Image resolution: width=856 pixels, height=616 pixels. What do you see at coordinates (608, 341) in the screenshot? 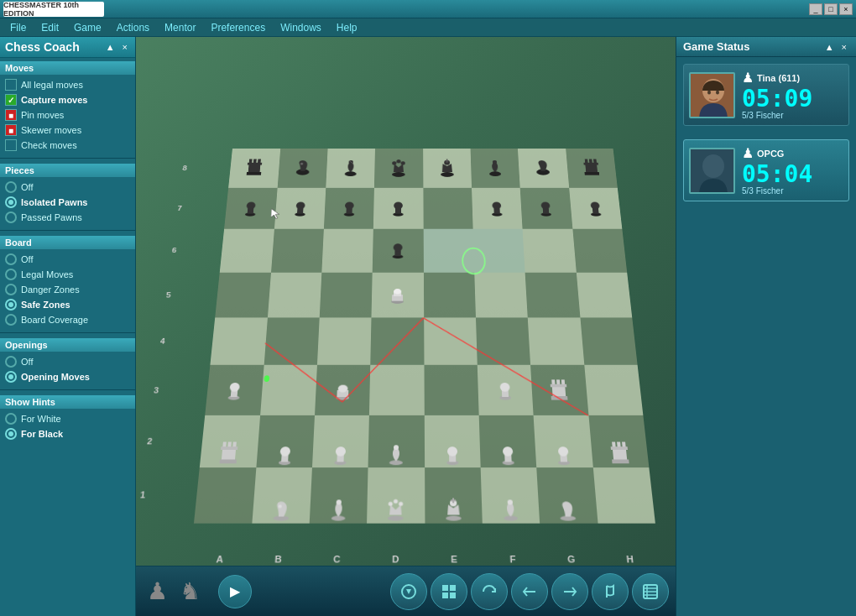
I see `board-cell-h4` at bounding box center [608, 341].